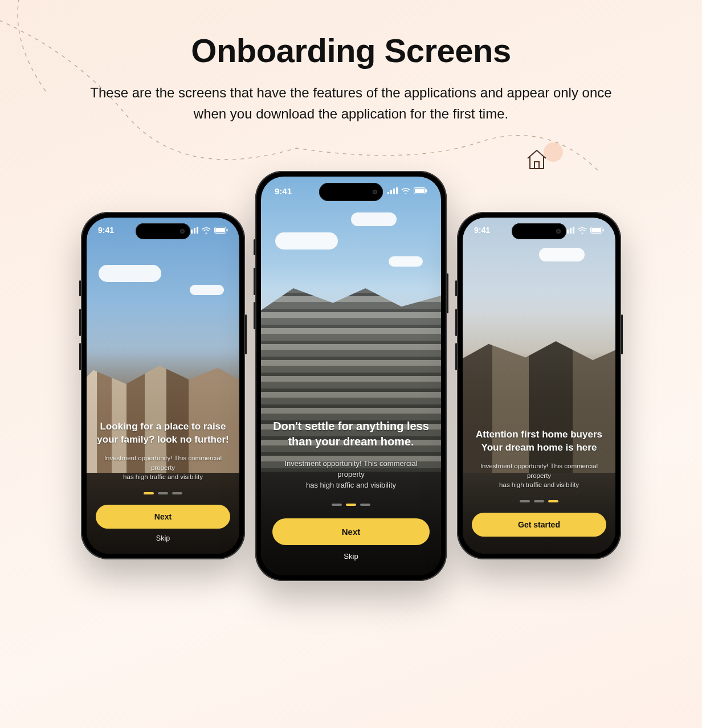 The image size is (702, 728). What do you see at coordinates (351, 103) in the screenshot?
I see `page-subtitle: These are the screens that have the feat…` at bounding box center [351, 103].